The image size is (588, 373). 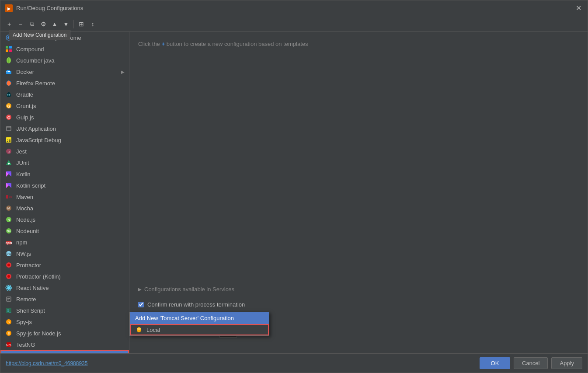 What do you see at coordinates (65, 106) in the screenshot?
I see `sidebar-item-grunt: G Grunt.js` at bounding box center [65, 106].